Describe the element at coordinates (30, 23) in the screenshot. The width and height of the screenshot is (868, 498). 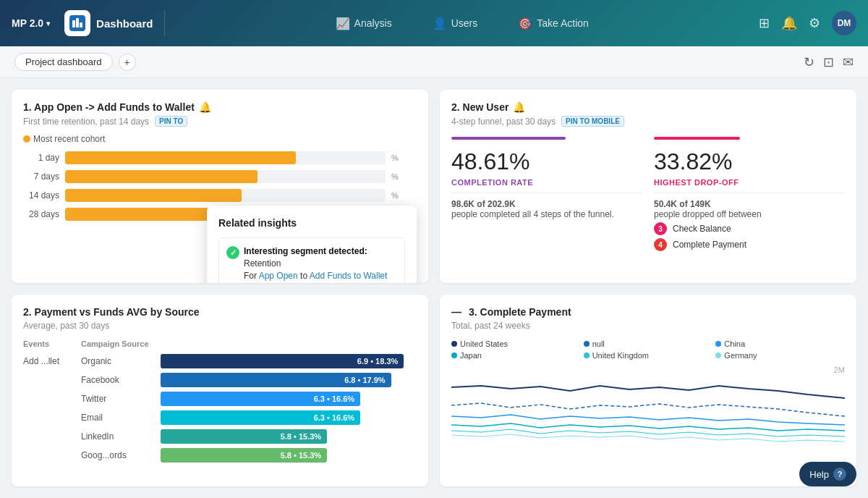
I see `mp-version-label: MP 2.0 ▾` at that location.